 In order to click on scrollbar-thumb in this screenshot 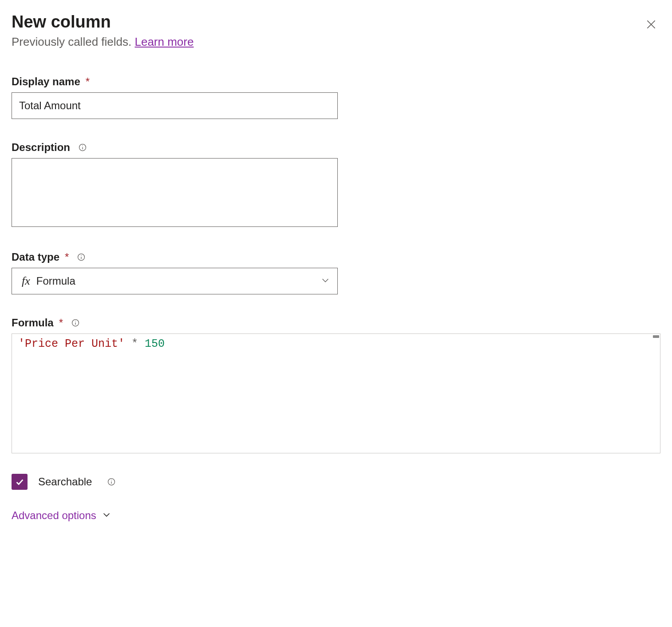, I will do `click(656, 337)`.